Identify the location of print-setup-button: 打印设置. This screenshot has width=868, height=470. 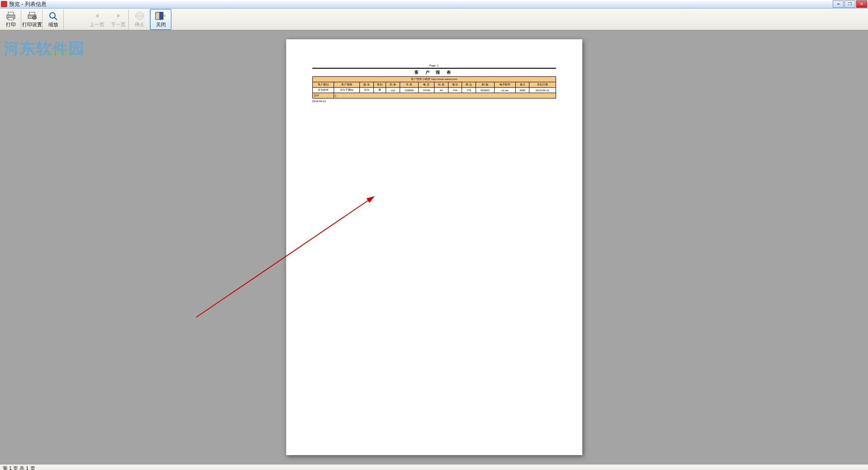
(32, 19).